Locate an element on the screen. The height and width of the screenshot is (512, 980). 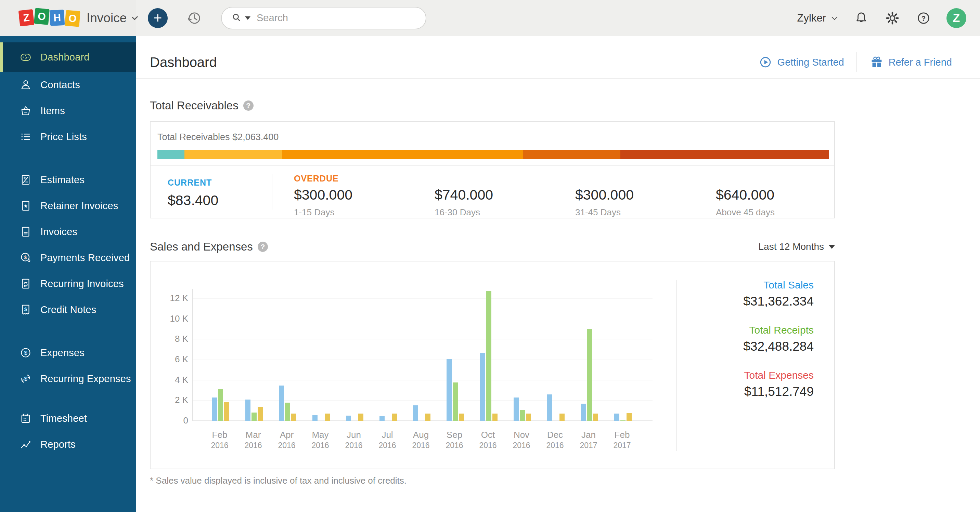
bucket-label: 16-30 Days is located at coordinates (494, 212).